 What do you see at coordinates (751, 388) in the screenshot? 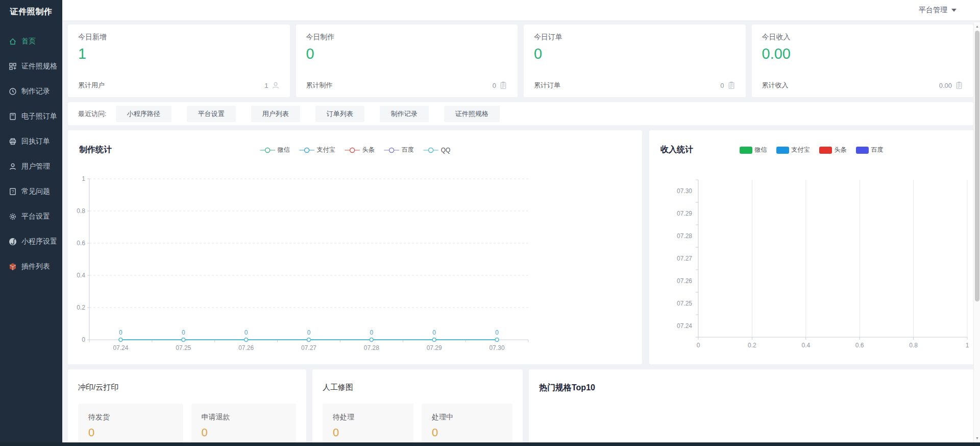
I see `bottom-card-title: 热门规格Top10` at bounding box center [751, 388].